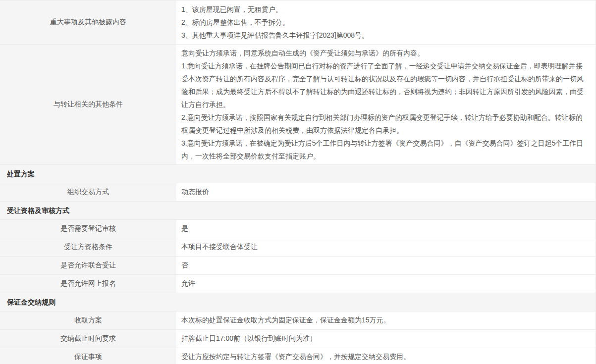  What do you see at coordinates (385, 53) in the screenshot?
I see `condition-paragraph: 意向受让方须承诺，同意系统自动生成的《资产受让须知与承诺》的所有内容。` at bounding box center [385, 53].